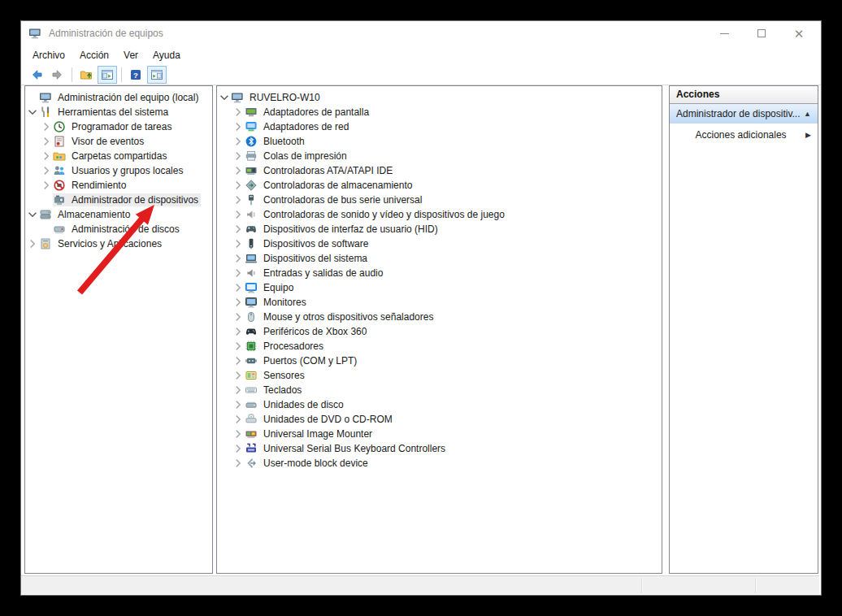 Image resolution: width=842 pixels, height=616 pixels. Describe the element at coordinates (439, 112) in the screenshot. I see `device-category-adaptadores-de-pantalla: Adaptadores de pantalla` at that location.